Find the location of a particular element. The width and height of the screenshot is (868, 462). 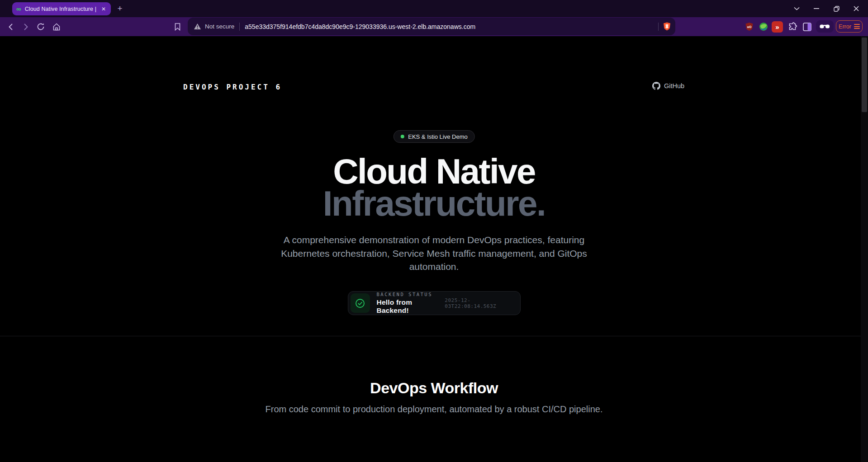

bookmark-icon is located at coordinates (177, 27).